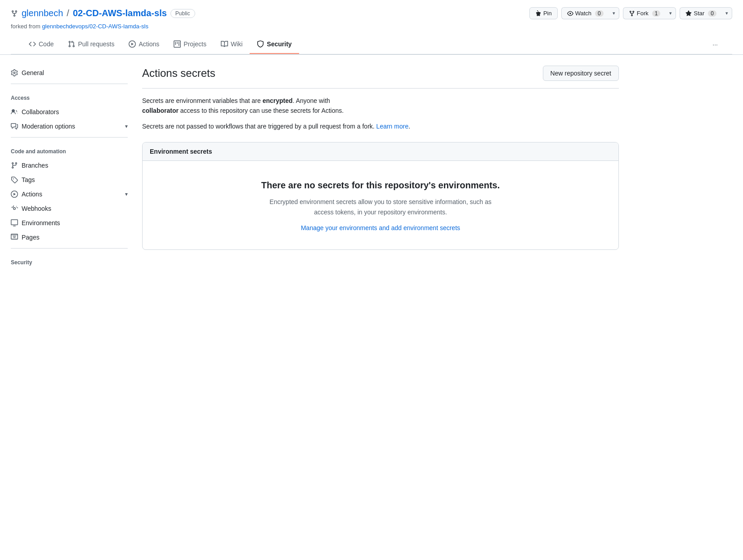  I want to click on sidebar-item-actions: Actions ▾, so click(69, 194).